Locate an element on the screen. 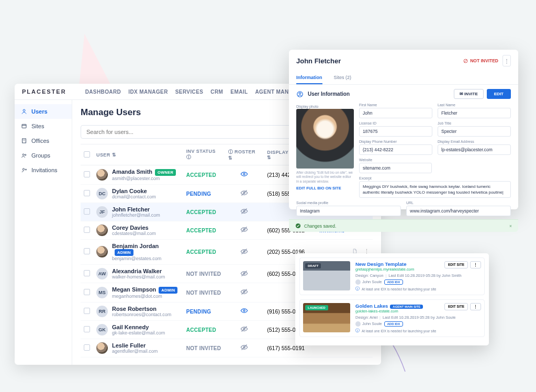 The width and height of the screenshot is (536, 392). edit-bio-link: EDIT FULL BIO ON SITE is located at coordinates (325, 188).